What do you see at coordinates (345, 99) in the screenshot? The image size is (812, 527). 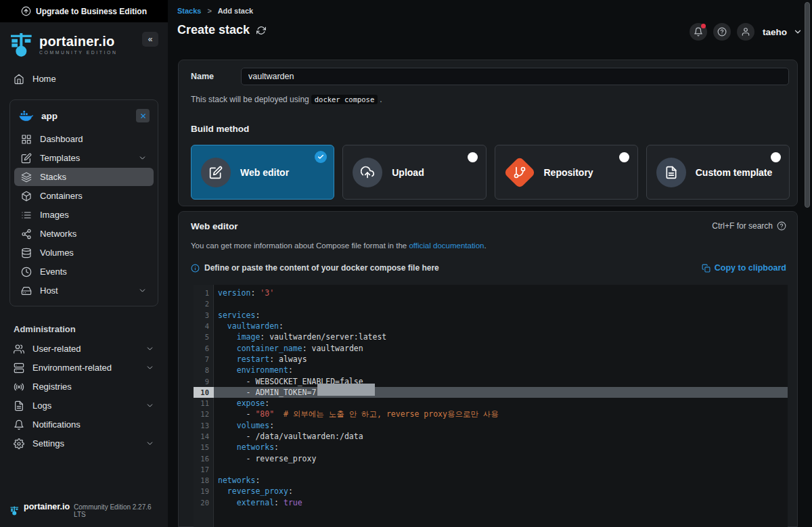 I see `deploy-code-chip: docker compose` at bounding box center [345, 99].